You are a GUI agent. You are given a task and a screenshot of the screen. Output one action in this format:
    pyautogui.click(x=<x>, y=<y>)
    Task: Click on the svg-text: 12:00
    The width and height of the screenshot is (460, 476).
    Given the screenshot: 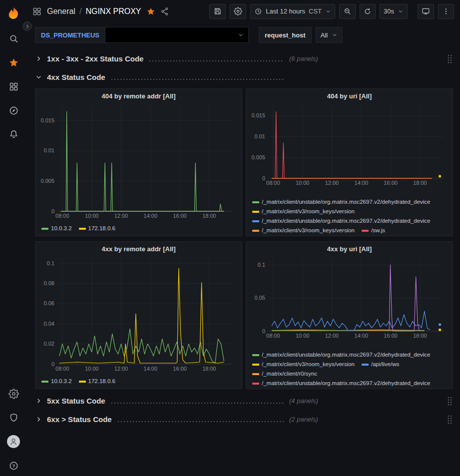 What is the action you would take?
    pyautogui.click(x=121, y=369)
    